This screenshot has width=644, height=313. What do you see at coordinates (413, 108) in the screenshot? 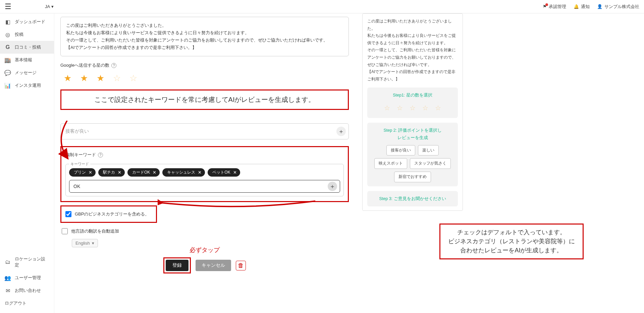
I see `preview-stars: ☆☆☆☆☆` at bounding box center [413, 108].